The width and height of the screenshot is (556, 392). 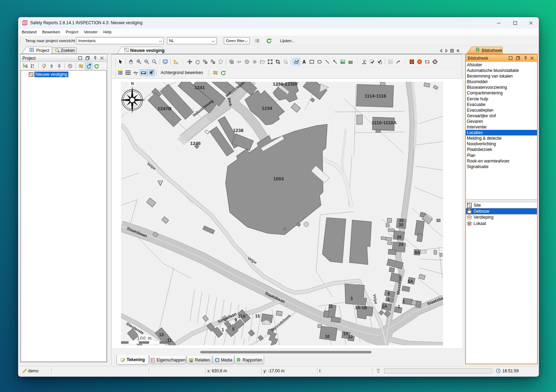 What do you see at coordinates (398, 62) in the screenshot?
I see `tool-jump-arrow-icon` at bounding box center [398, 62].